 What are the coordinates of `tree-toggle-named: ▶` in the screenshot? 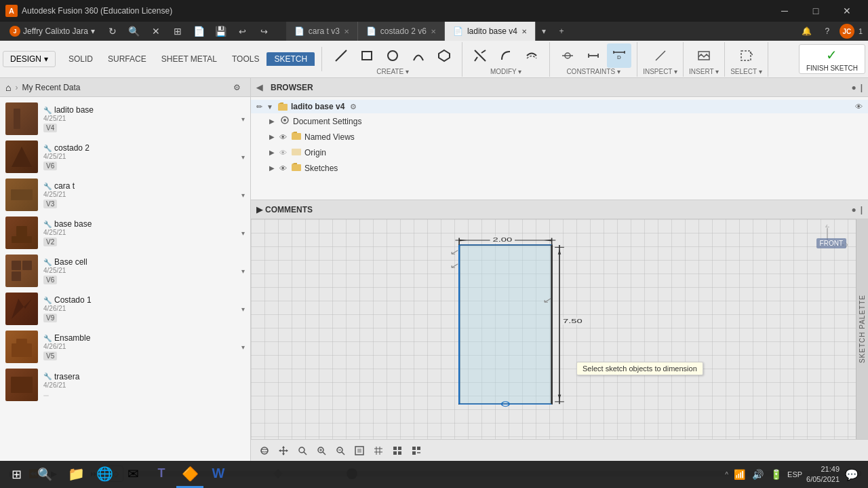 It's located at (272, 137).